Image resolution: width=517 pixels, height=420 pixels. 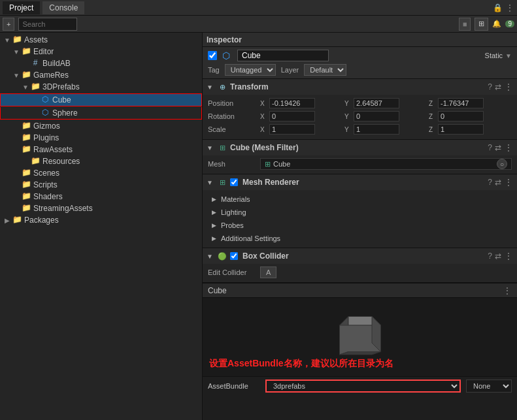 I want to click on search-input, so click(x=48, y=24).